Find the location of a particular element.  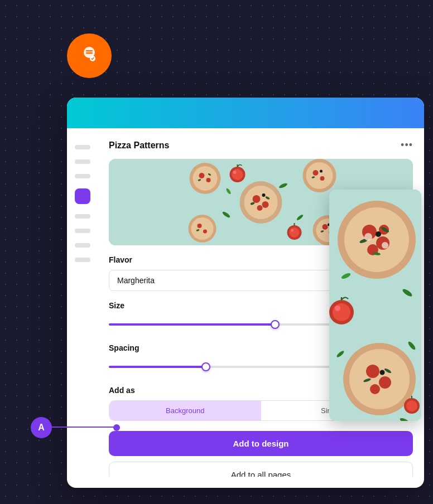

add-to-all-pages-button: Add to all pages is located at coordinates (261, 469).